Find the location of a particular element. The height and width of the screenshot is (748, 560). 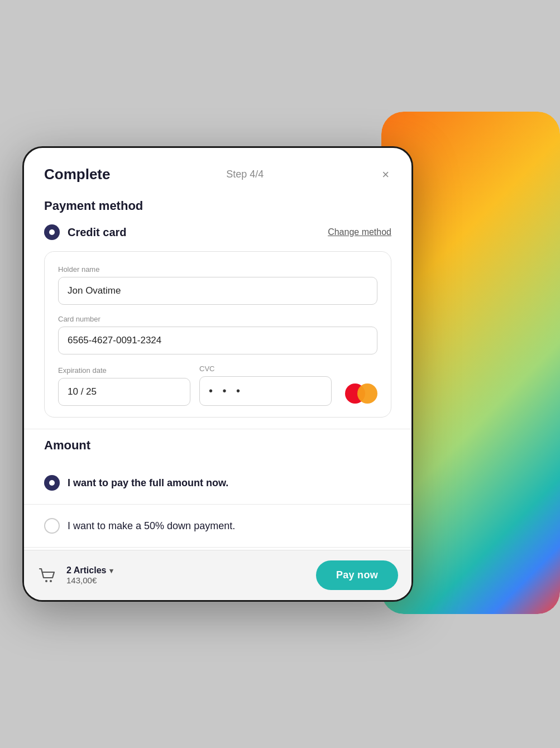

cart-svg-icon is located at coordinates (47, 576).